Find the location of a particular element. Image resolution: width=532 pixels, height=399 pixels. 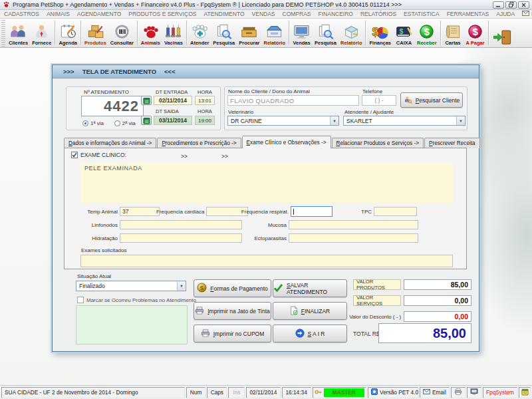

ectoparasitas-input is located at coordinates (354, 238).